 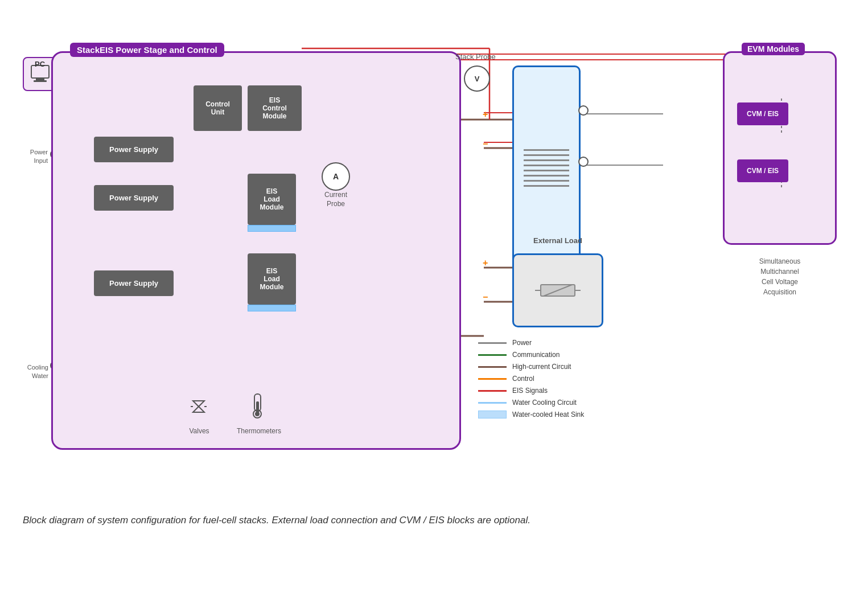 I want to click on current-probe-label: Current Probe, so click(x=336, y=199).